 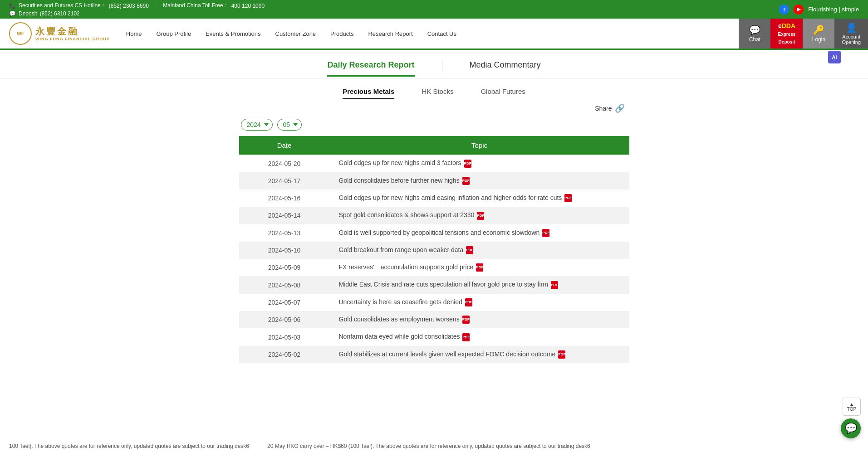 What do you see at coordinates (834, 57) in the screenshot?
I see `ai-badge: AI` at bounding box center [834, 57].